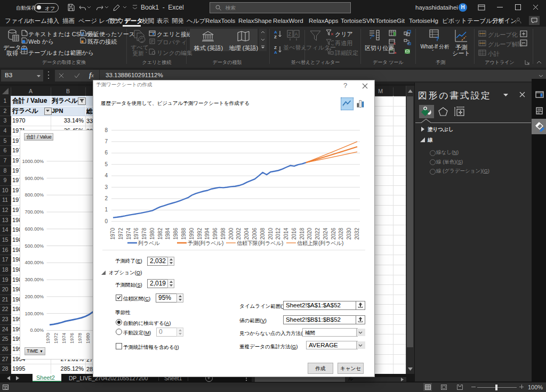  I want to click on svg-text: 8, so click(106, 130).